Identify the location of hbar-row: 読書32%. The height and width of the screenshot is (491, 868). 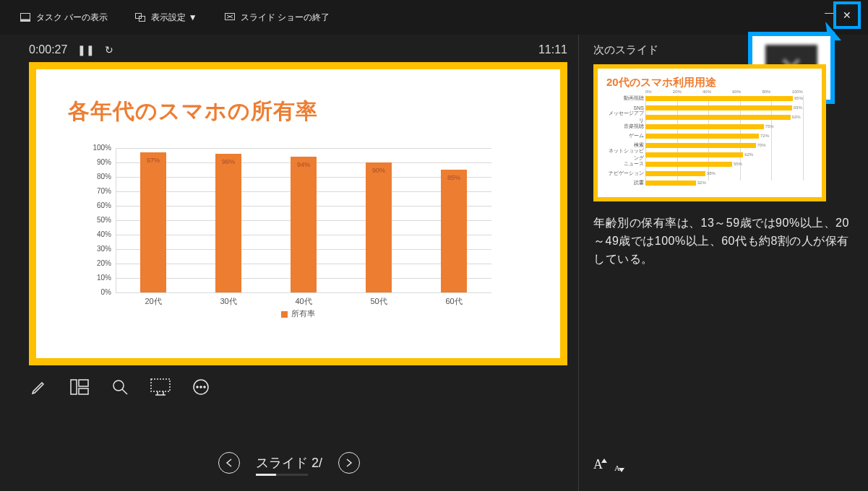
(724, 183).